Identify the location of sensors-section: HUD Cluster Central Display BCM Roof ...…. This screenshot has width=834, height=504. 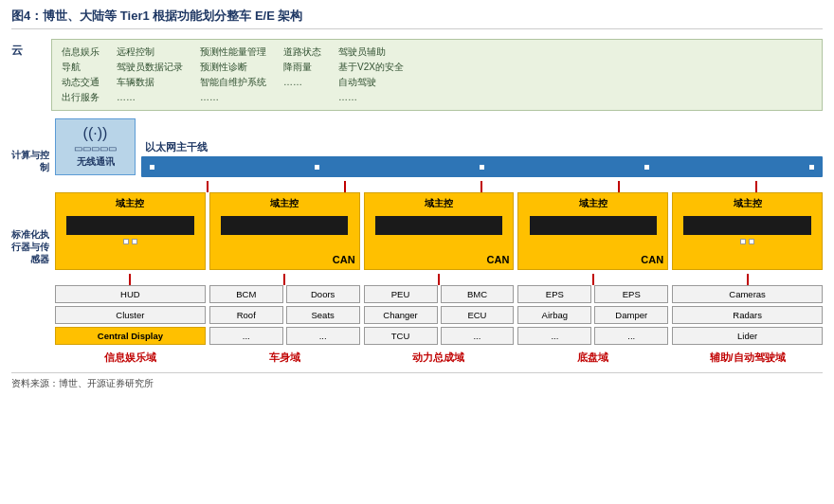
(439, 315).